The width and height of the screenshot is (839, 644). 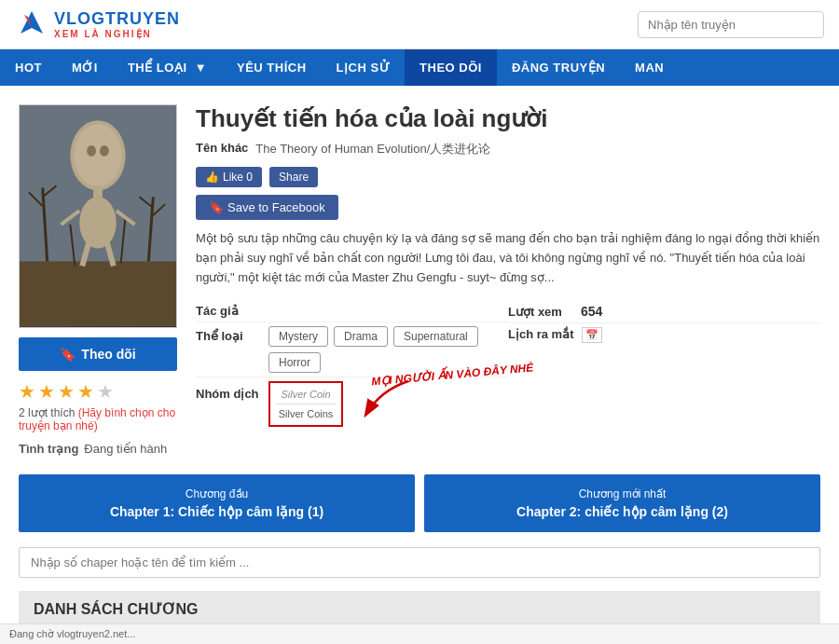 What do you see at coordinates (117, 24) in the screenshot?
I see `logo-text: VLOGTRUYEN XEM LÀ NGHIỆN` at bounding box center [117, 24].